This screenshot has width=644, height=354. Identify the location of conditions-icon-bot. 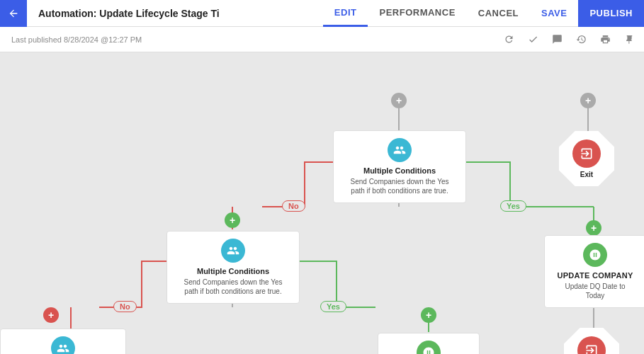
(63, 346).